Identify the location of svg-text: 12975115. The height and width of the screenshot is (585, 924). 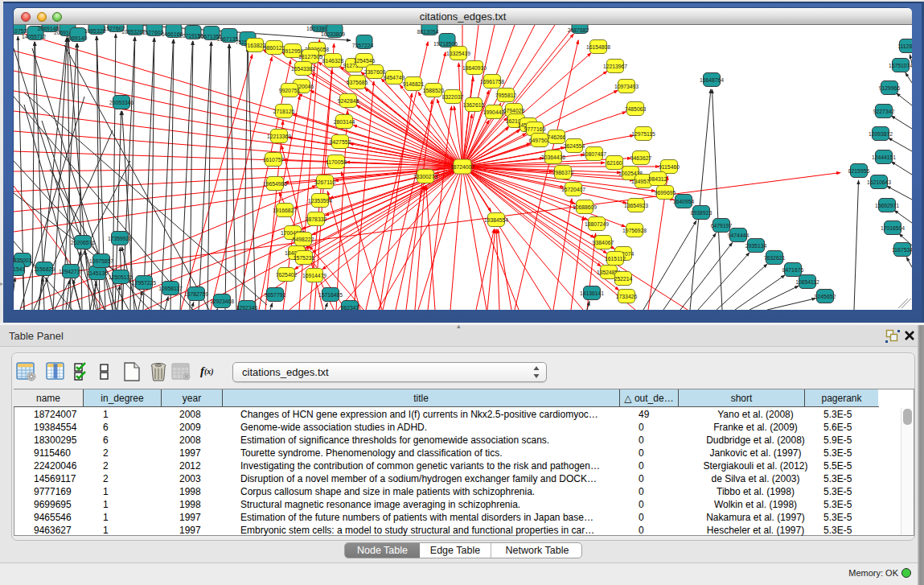
(643, 134).